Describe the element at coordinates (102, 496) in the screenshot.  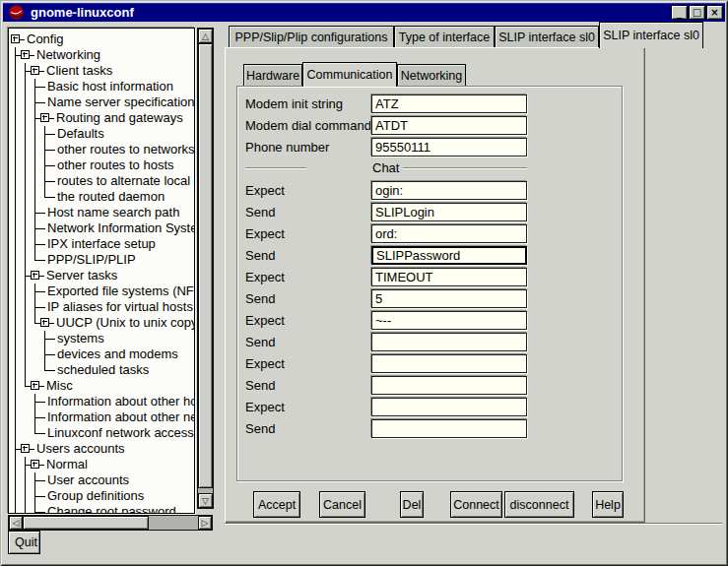
I see `tree-item: Group definitions` at that location.